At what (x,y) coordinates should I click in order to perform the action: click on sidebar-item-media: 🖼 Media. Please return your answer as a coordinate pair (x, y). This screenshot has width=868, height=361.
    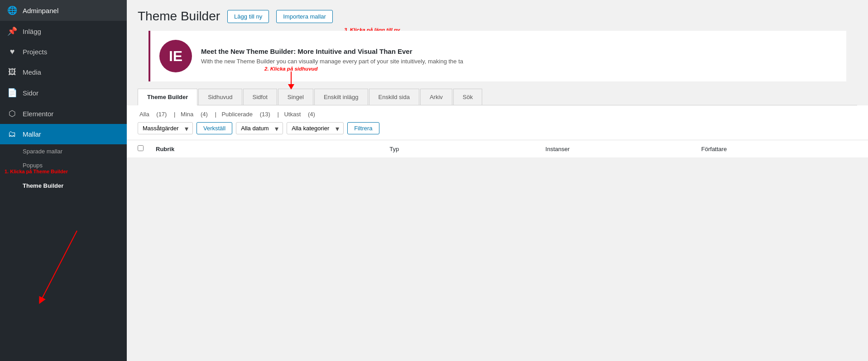
    Looking at the image, I should click on (63, 72).